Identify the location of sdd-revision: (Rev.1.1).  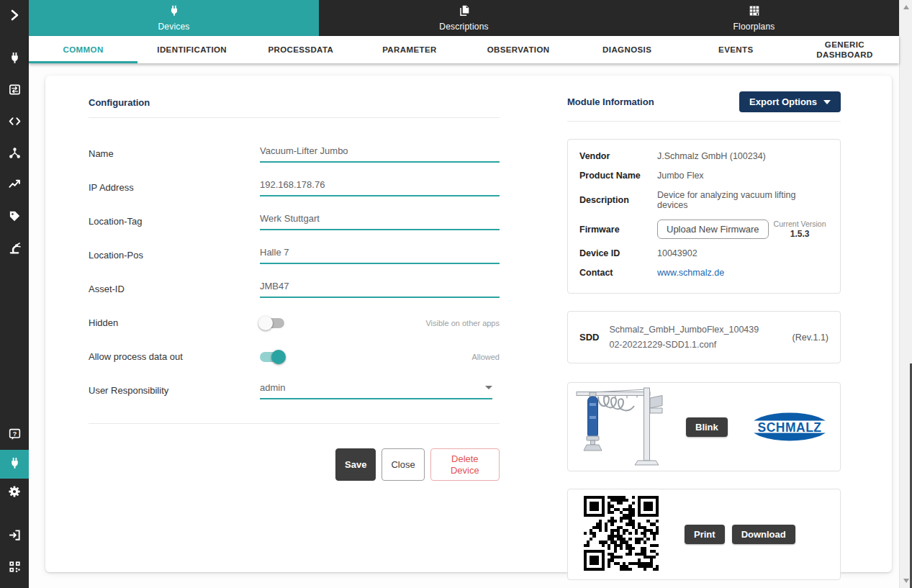
(811, 338).